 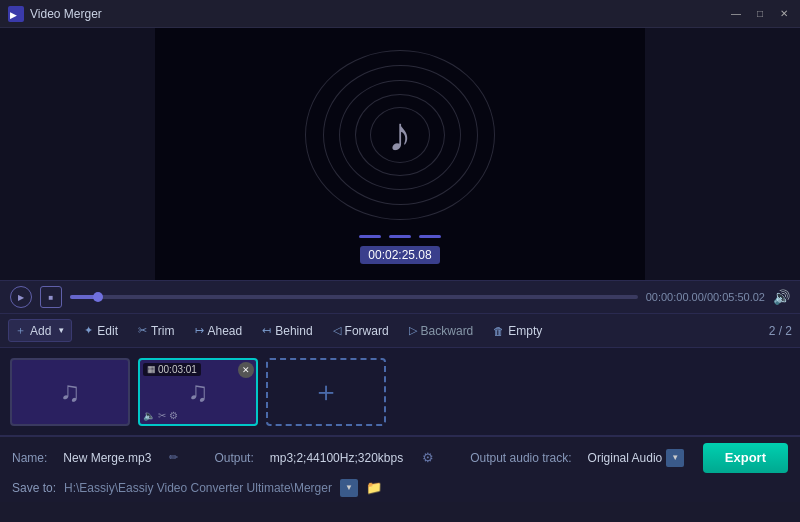 I want to click on minimize-button: —, so click(x=736, y=14).